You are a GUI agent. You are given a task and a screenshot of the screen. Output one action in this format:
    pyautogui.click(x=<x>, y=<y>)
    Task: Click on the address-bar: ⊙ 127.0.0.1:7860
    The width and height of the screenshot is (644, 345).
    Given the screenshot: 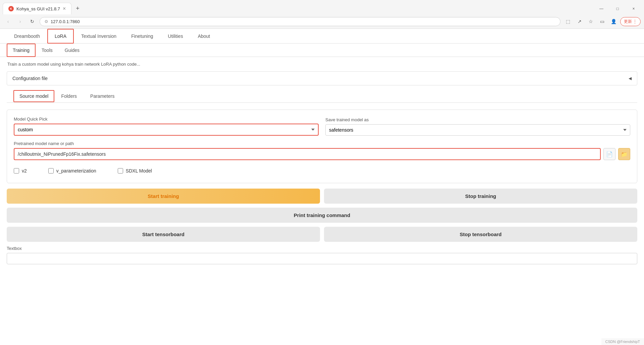 What is the action you would take?
    pyautogui.click(x=300, y=21)
    